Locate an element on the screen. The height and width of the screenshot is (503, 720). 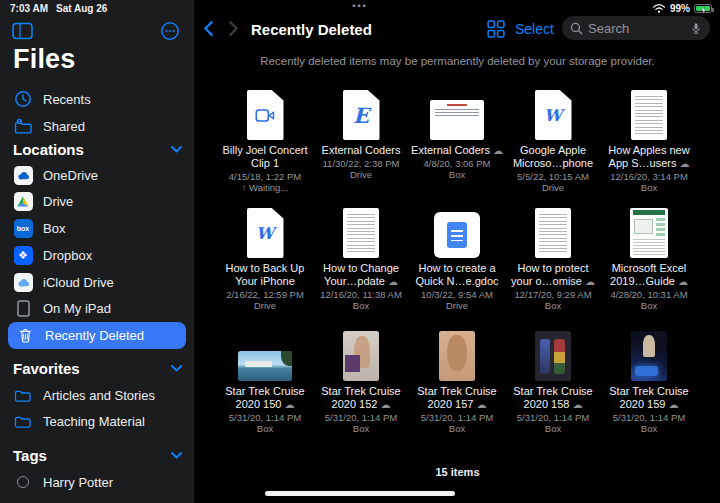
sidebar-item-label: On My iPad is located at coordinates (77, 308).